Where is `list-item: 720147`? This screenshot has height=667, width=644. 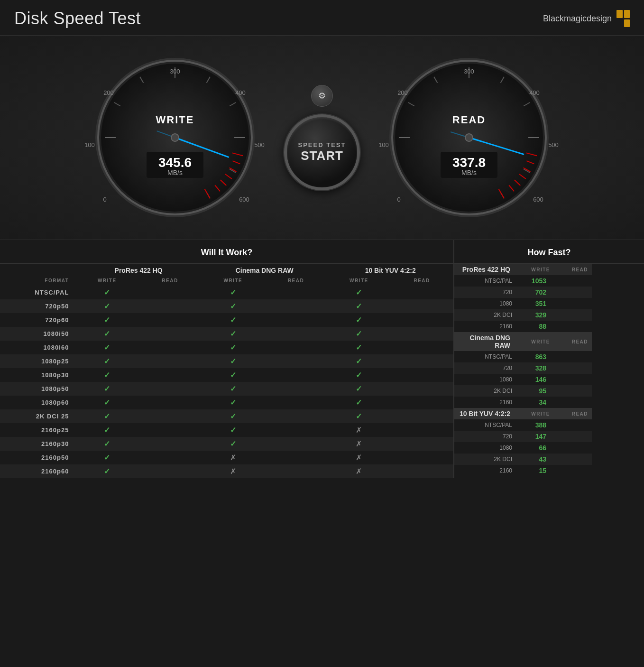 list-item: 720147 is located at coordinates (549, 436).